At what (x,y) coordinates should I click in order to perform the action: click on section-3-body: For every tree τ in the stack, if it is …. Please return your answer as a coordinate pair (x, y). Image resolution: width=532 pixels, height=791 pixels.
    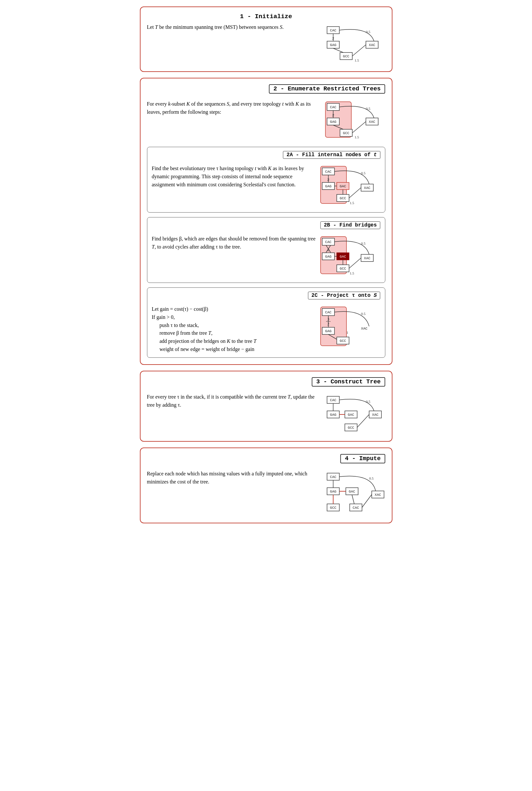
    Looking at the image, I should click on (266, 414).